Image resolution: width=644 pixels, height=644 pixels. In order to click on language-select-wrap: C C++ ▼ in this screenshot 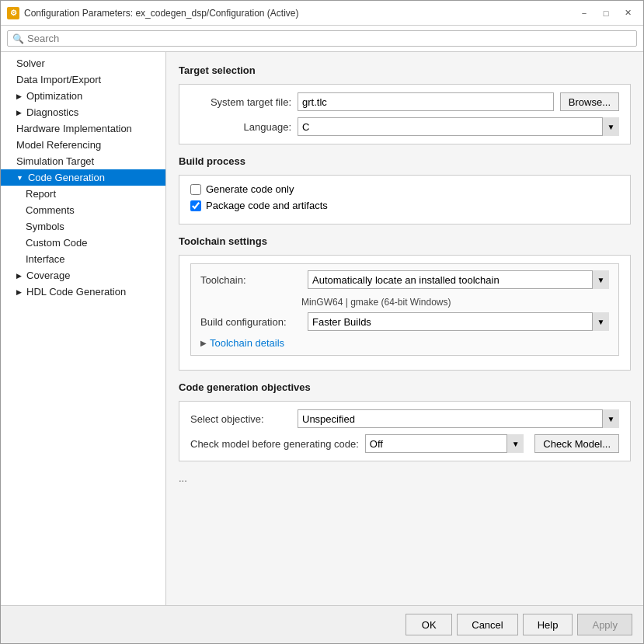, I will do `click(458, 127)`.